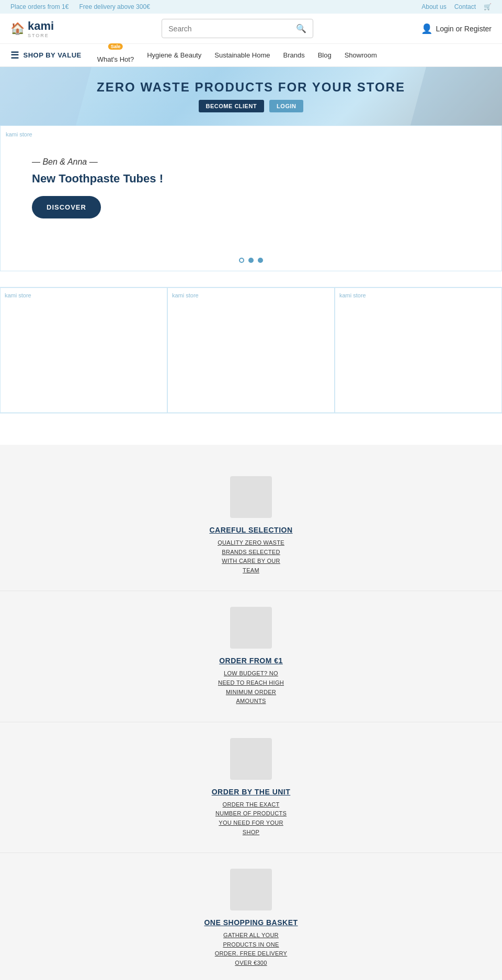 This screenshot has height=980, width=502. Describe the element at coordinates (251, 7) in the screenshot. I see `top-bar: Place orders from 1€ Free delivery above…` at that location.